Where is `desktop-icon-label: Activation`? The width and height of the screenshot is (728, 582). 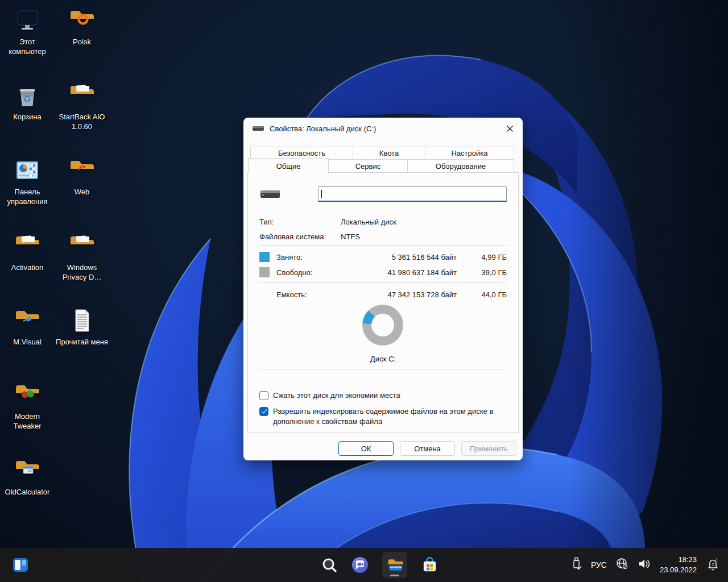
desktop-icon-label: Activation is located at coordinates (27, 268).